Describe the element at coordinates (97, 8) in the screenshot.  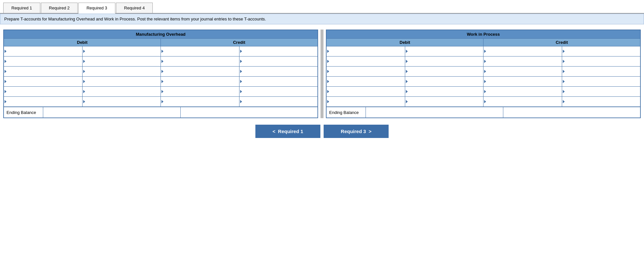
I see `tab-required-3: Required 3` at that location.